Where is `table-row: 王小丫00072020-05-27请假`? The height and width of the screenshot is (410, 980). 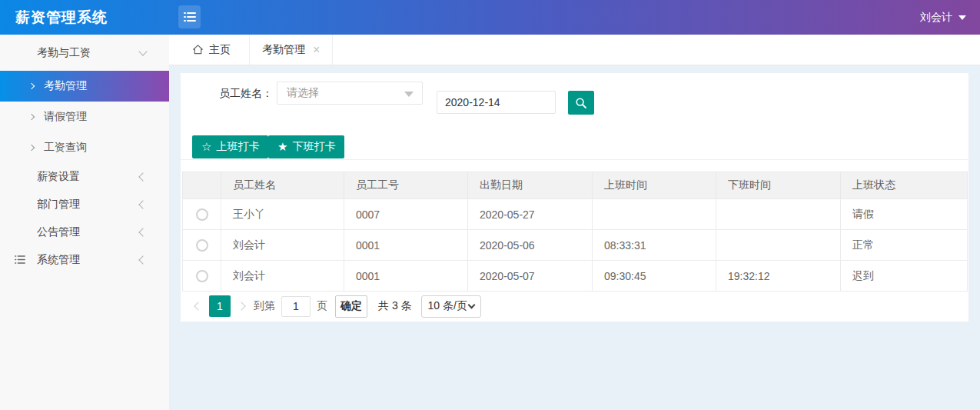
table-row: 王小丫00072020-05-27请假 is located at coordinates (575, 215).